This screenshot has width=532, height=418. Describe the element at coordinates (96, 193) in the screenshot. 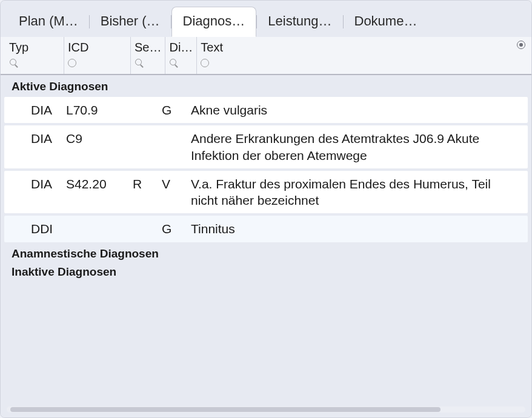

I see `cell-icd: S42.20` at that location.